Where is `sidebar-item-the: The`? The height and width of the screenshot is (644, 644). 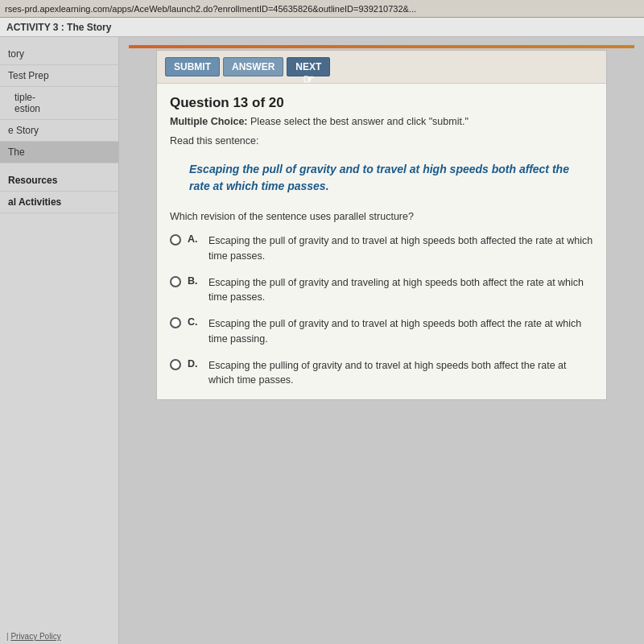
sidebar-item-the: The is located at coordinates (60, 153).